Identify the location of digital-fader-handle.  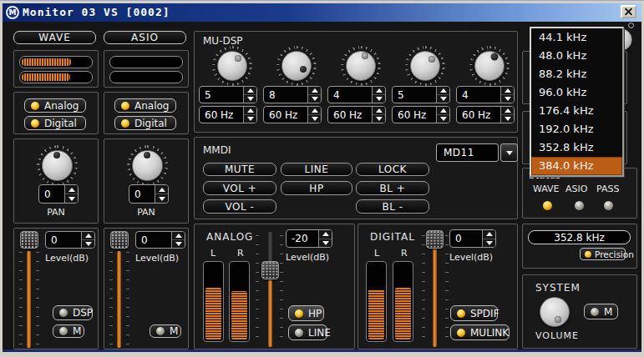
(434, 239).